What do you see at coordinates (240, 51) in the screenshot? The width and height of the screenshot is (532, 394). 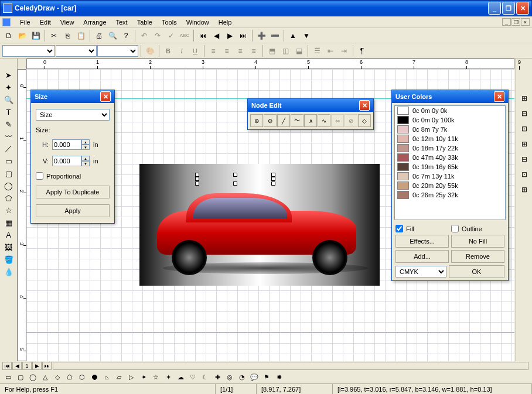 I see `align-right-button: ≡` at bounding box center [240, 51].